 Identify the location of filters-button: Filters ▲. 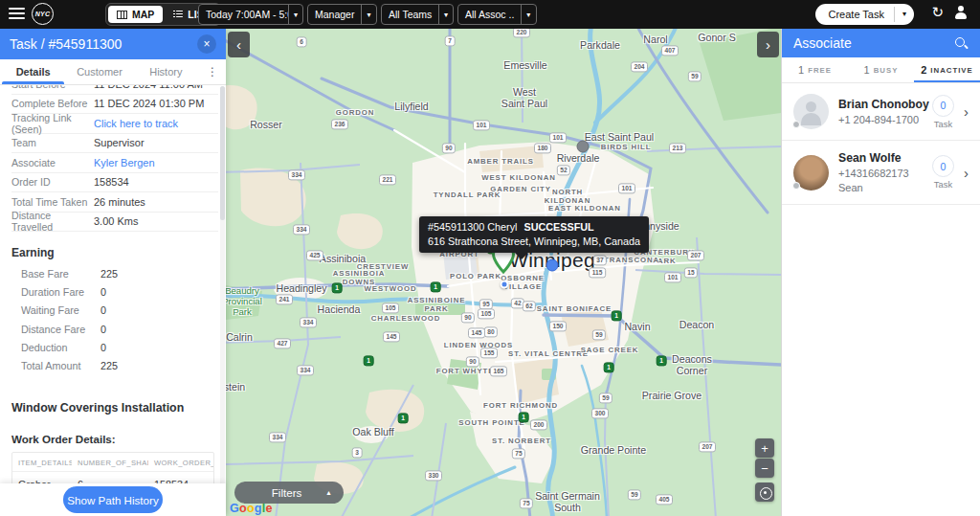
(289, 492).